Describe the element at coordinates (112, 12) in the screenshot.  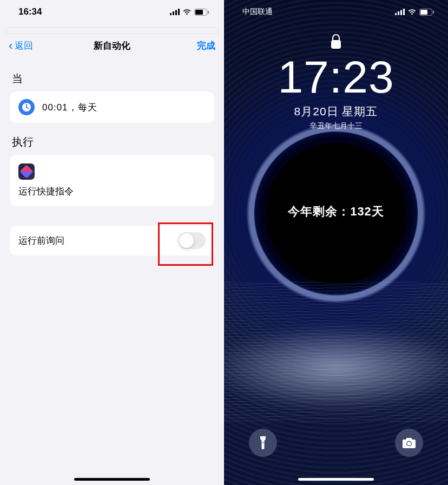
I see `status-bar: 16:34` at that location.